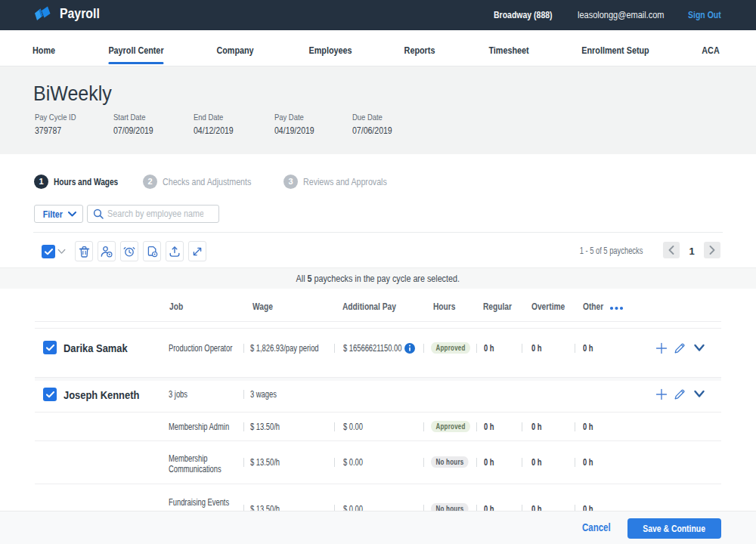 The image size is (756, 547). I want to click on banner-text-suffix: paychecks in the pay cycle are selected., so click(386, 279).